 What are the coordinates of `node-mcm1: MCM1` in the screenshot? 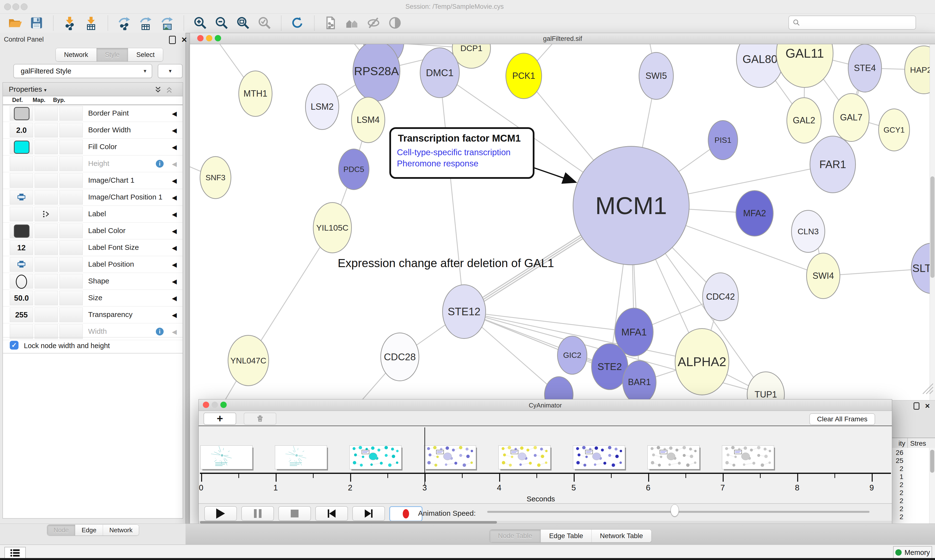 It's located at (631, 206).